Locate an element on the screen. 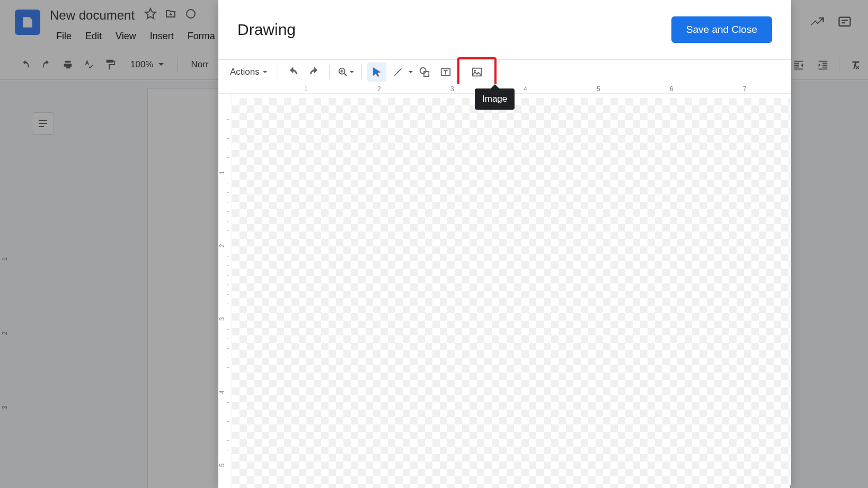 This screenshot has height=488, width=868. drawing-toolbar: Actions is located at coordinates (504, 72).